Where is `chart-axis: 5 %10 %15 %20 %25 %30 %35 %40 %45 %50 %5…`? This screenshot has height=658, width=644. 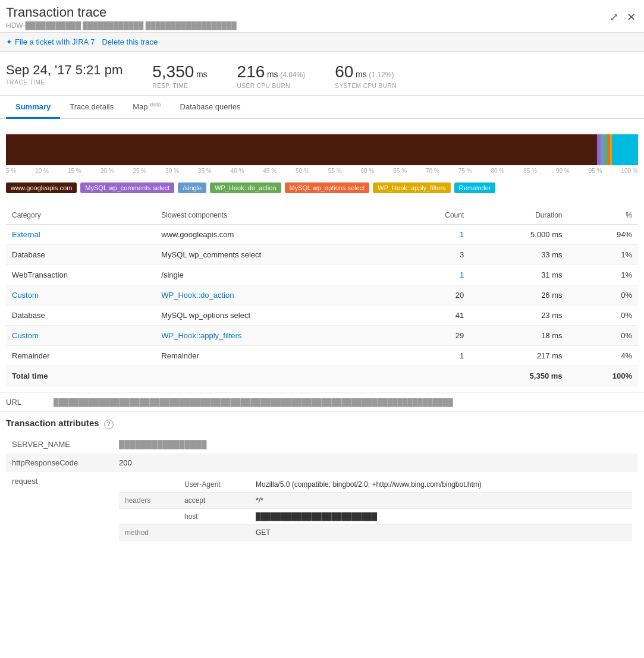 chart-axis: 5 %10 %15 %20 %25 %30 %35 %40 %45 %50 %5… is located at coordinates (322, 172).